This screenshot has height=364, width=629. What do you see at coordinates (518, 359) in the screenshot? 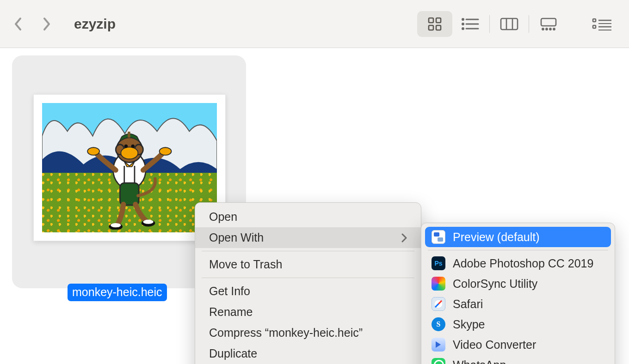
I see `submenu-whatsapp: WhatsApp` at bounding box center [518, 359].